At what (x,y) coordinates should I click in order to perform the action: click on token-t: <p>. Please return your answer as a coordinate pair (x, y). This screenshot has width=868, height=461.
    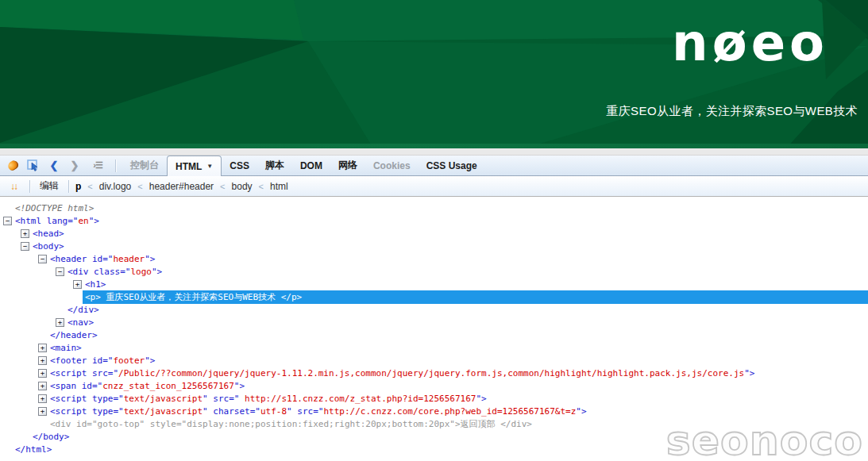
    Looking at the image, I should click on (93, 297).